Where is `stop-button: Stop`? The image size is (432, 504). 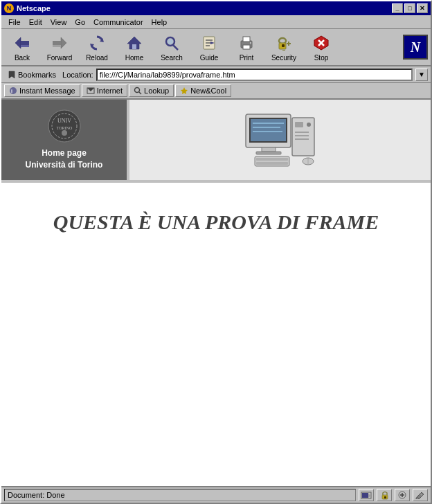
stop-button: Stop is located at coordinates (321, 47).